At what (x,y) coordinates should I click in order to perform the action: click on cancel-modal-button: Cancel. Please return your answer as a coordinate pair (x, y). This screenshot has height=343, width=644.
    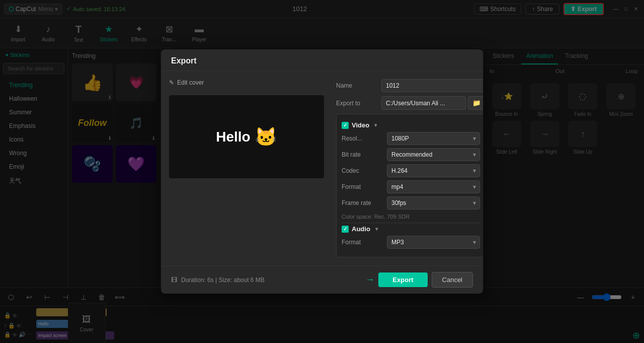
    Looking at the image, I should click on (452, 280).